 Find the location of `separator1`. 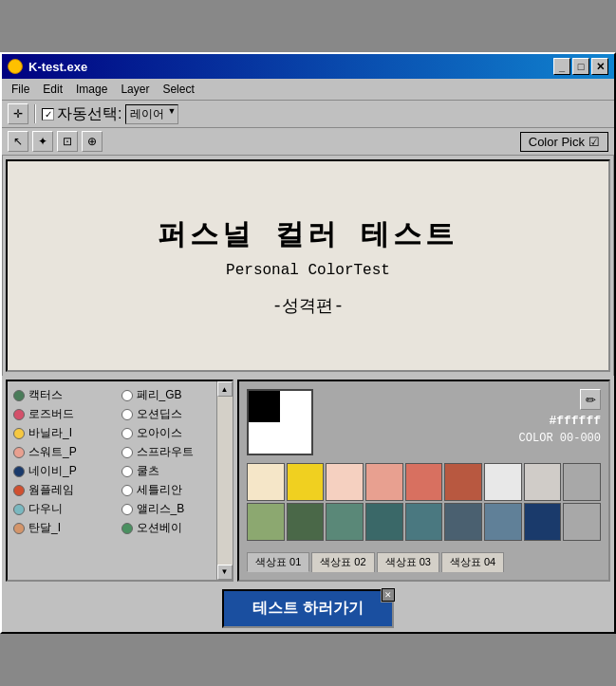

separator1 is located at coordinates (35, 114).